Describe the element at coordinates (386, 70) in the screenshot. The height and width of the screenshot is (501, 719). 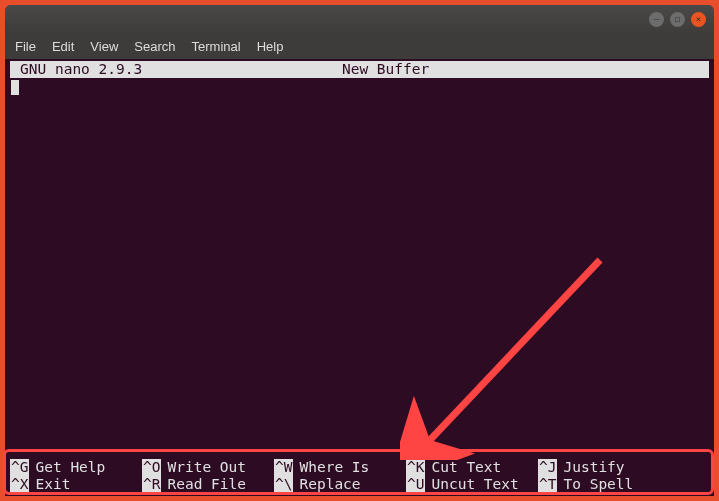
I see `nano-buffer-name: New Buffer` at that location.